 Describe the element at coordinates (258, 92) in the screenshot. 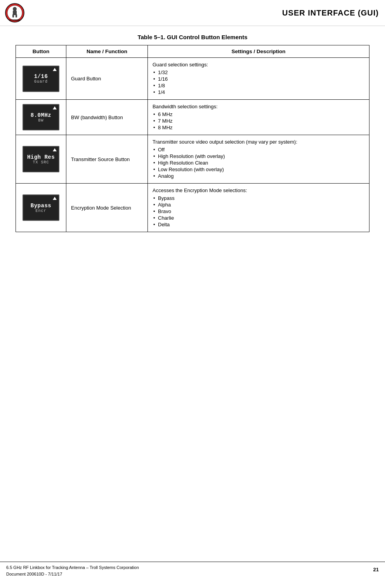

I see `list-item: 1/4` at that location.